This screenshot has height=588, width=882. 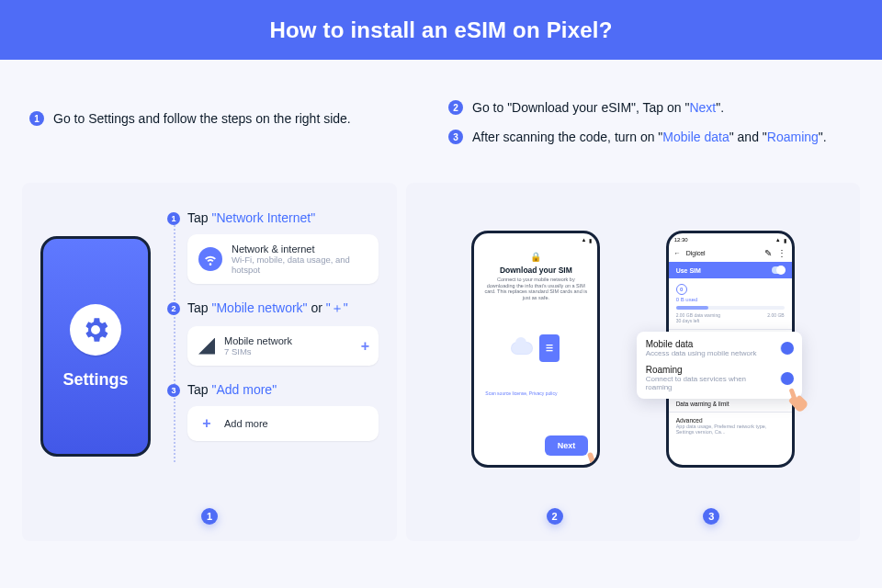 I want to click on back-icon: ←, so click(x=678, y=254).